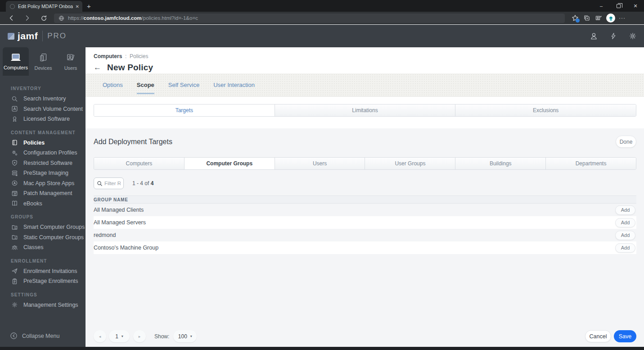 This screenshot has height=350, width=644. Describe the element at coordinates (43, 204) in the screenshot. I see `sidebar-item-ebooks: eBooks` at that location.